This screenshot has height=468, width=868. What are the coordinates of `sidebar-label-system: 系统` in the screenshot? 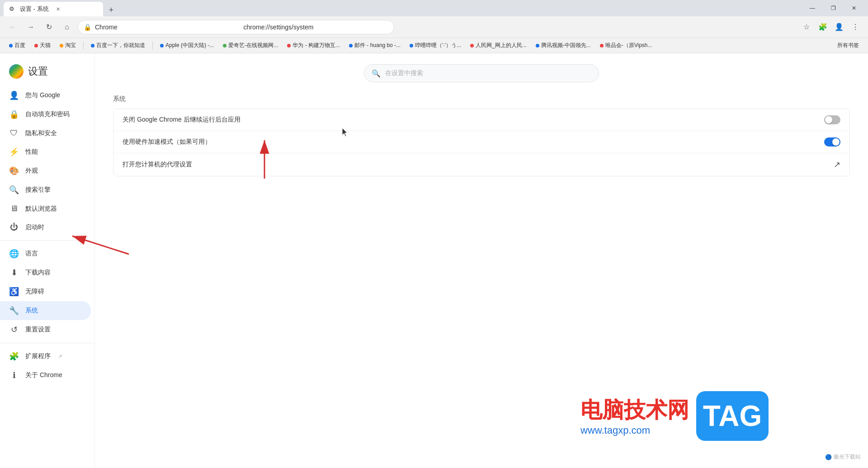 It's located at (32, 311).